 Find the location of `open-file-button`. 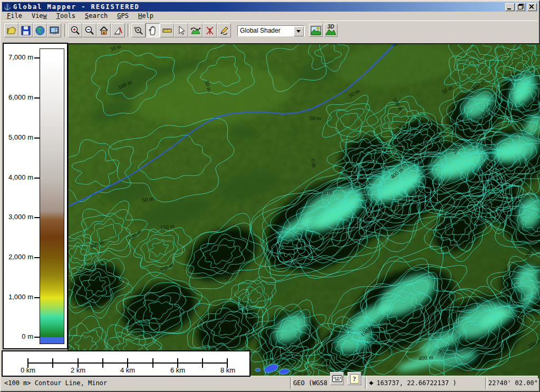

open-file-button is located at coordinates (12, 31).